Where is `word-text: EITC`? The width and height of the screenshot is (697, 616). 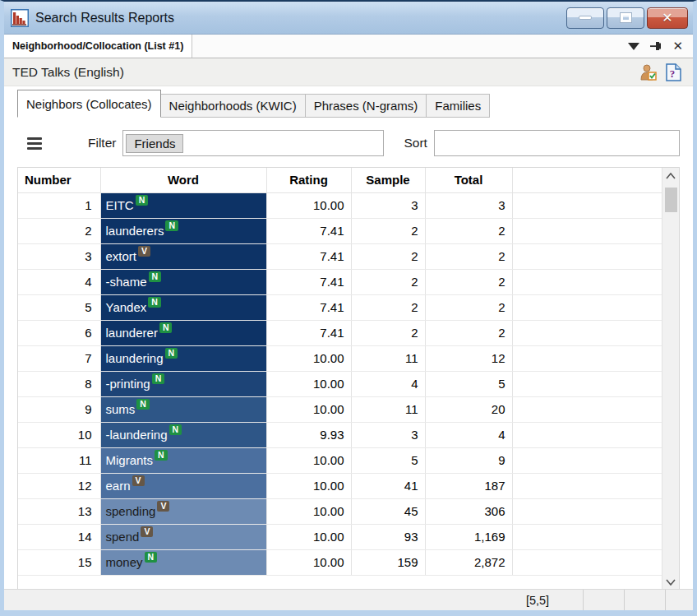
word-text: EITC is located at coordinates (120, 206).